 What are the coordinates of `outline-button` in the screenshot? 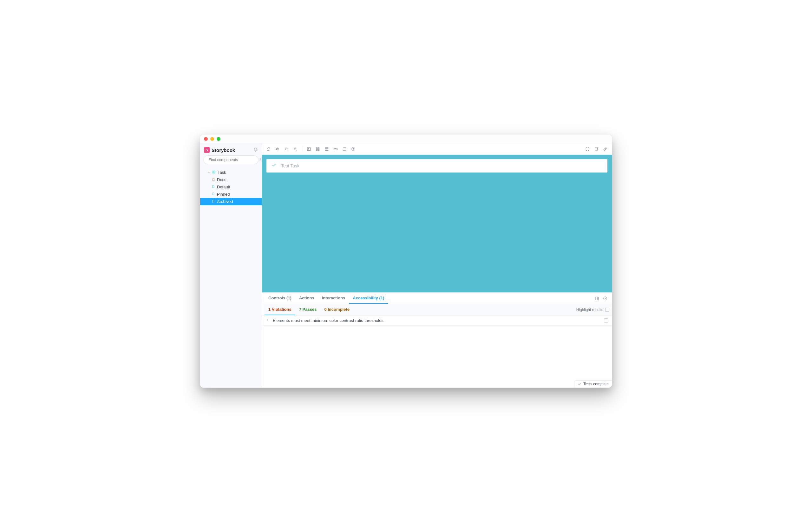 It's located at (344, 149).